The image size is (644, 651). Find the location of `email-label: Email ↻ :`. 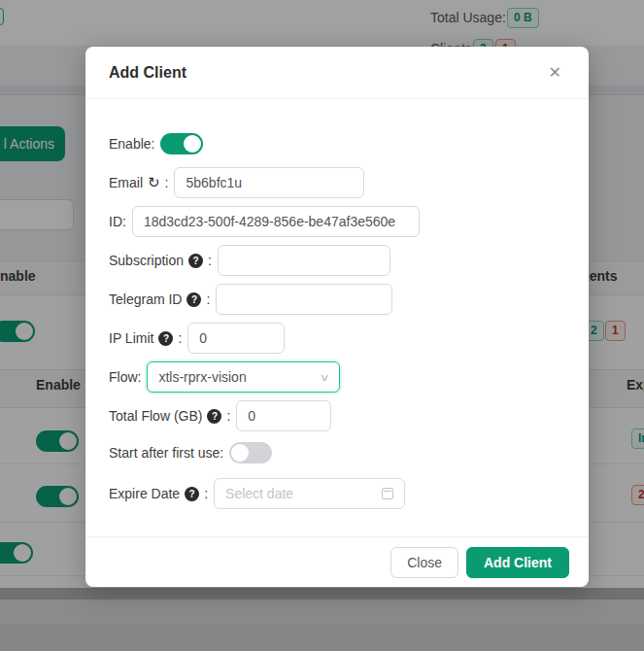

email-label: Email ↻ : is located at coordinates (138, 183).